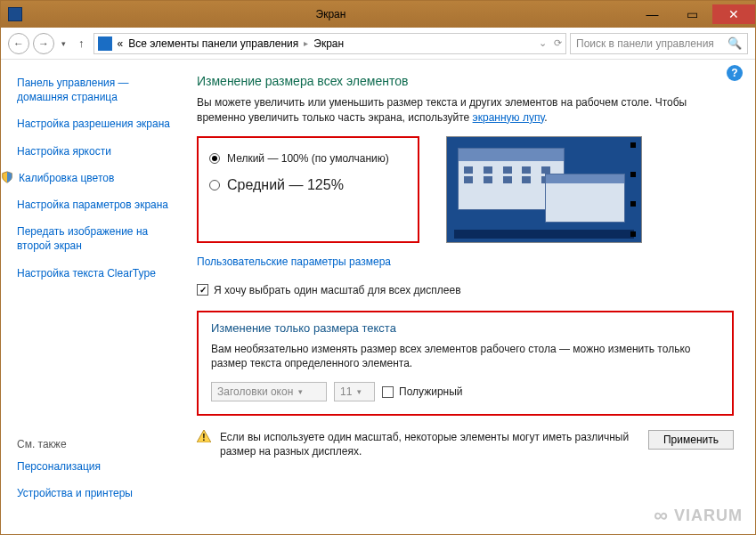  Describe the element at coordinates (294, 262) in the screenshot. I see `custom-size-link: Пользовательские параметры размера` at that location.